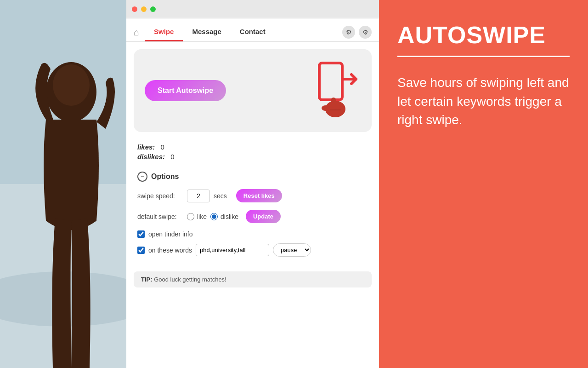 The image size is (588, 368). I want to click on browser-dot-red, so click(135, 9).